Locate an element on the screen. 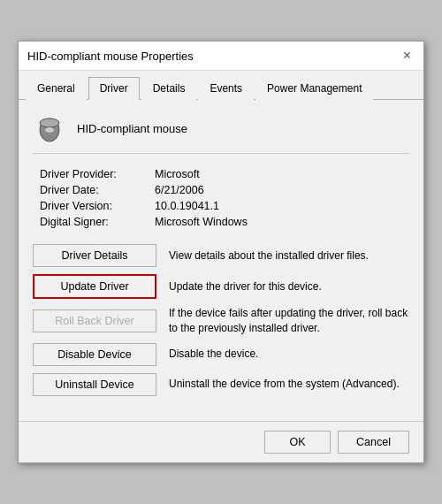 This screenshot has height=504, width=442. roll-back-desc: If the device fails after updating the d… is located at coordinates (289, 321).